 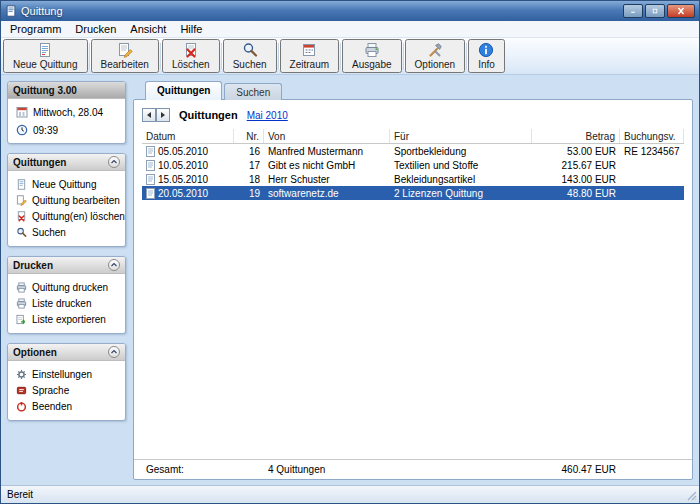 What do you see at coordinates (66, 184) in the screenshot?
I see `sidebar-item-neue-quittung: Neue Quittung` at bounding box center [66, 184].